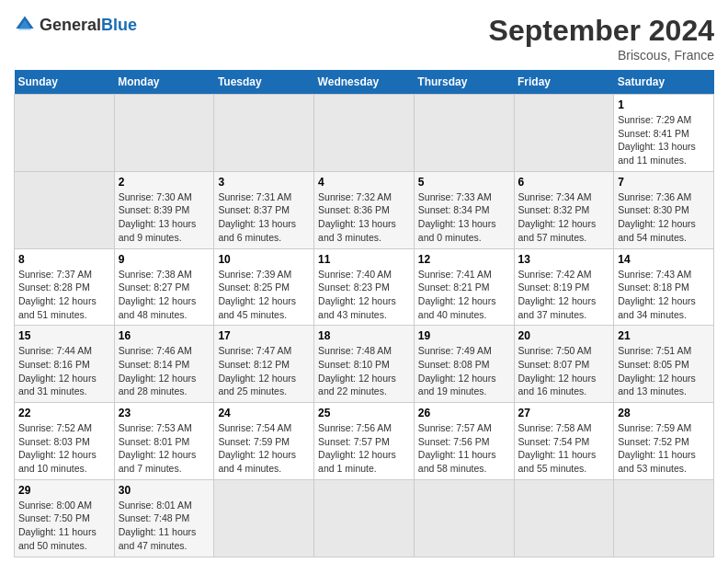 The height and width of the screenshot is (563, 728). Describe the element at coordinates (464, 413) in the screenshot. I see `day-number: 26` at that location.